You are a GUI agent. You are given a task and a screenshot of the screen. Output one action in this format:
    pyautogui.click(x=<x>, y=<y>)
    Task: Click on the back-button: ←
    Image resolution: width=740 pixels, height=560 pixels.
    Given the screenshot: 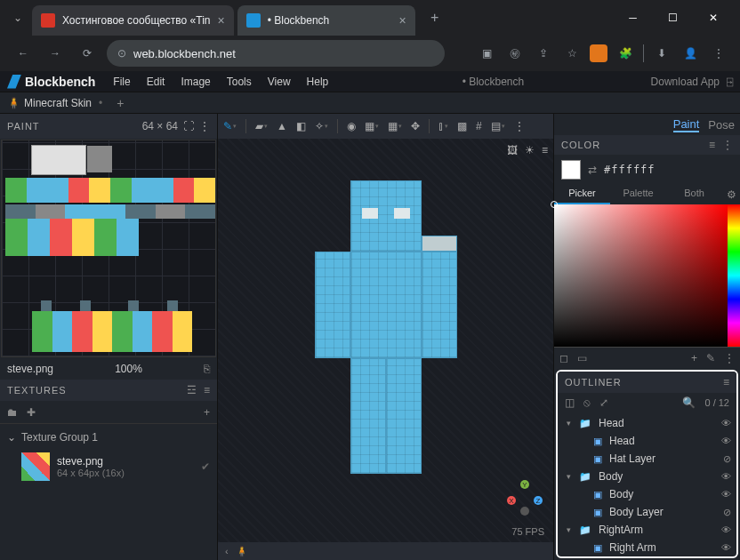 What is the action you would take?
    pyautogui.click(x=23, y=53)
    